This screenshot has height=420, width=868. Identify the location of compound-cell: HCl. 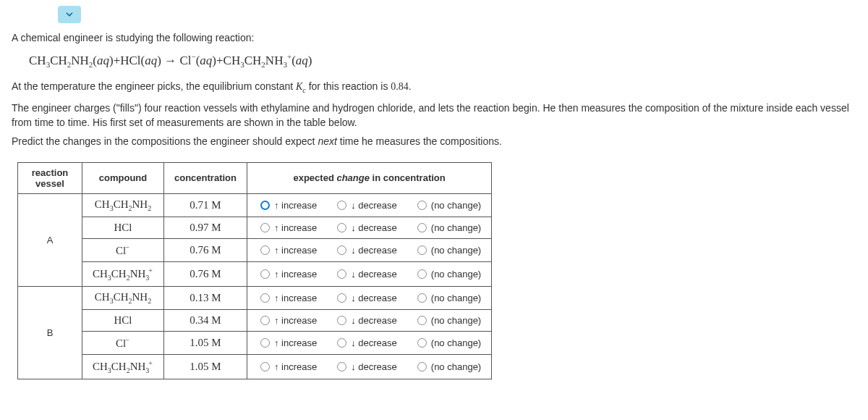
(123, 320).